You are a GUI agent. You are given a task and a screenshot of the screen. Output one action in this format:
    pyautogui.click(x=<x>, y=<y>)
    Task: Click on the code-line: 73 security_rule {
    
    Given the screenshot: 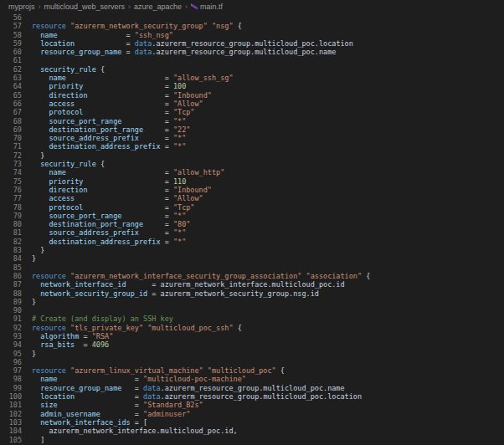 What is the action you would take?
    pyautogui.click(x=252, y=164)
    